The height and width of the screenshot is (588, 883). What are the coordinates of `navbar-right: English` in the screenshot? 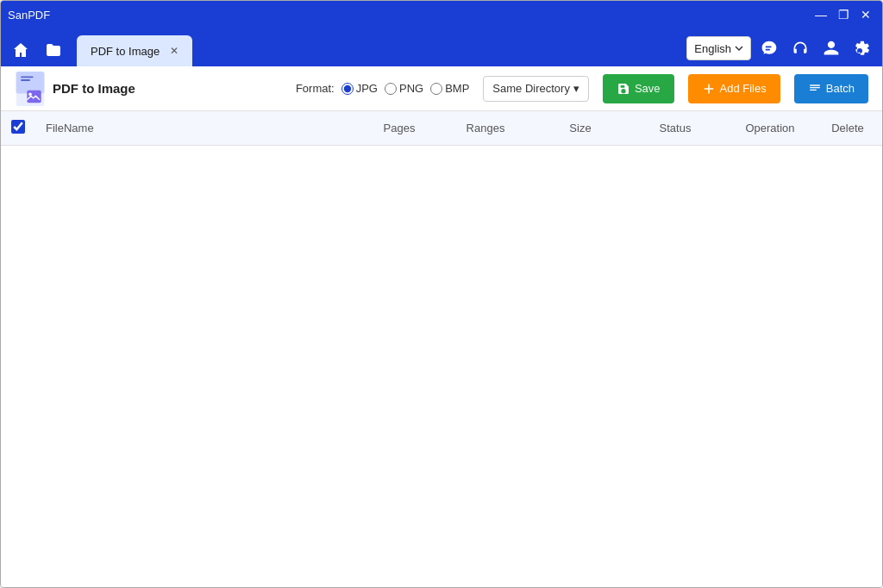 It's located at (781, 51).